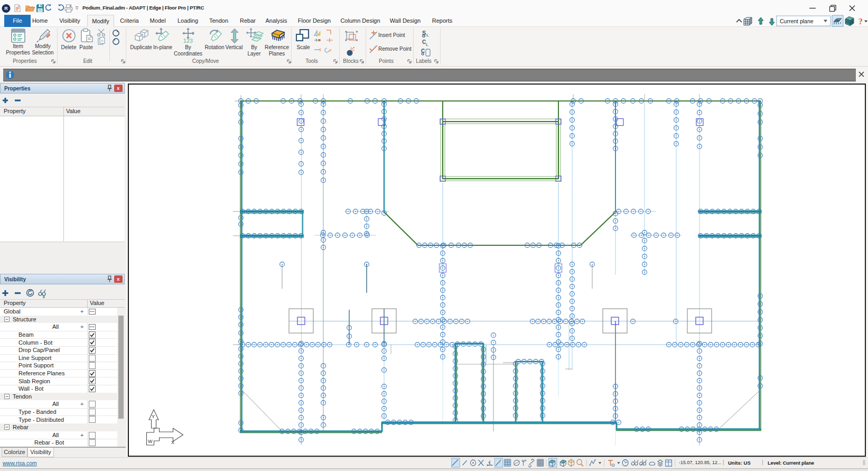 The width and height of the screenshot is (868, 471). What do you see at coordinates (173, 442) in the screenshot?
I see `svg-text: X` at bounding box center [173, 442].